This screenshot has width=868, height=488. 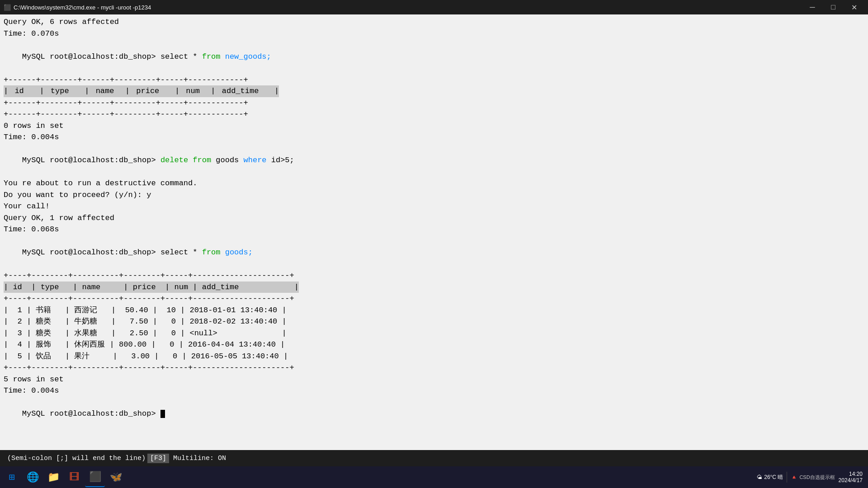 What do you see at coordinates (434, 126) in the screenshot?
I see `output-line: 0 rows in set` at bounding box center [434, 126].